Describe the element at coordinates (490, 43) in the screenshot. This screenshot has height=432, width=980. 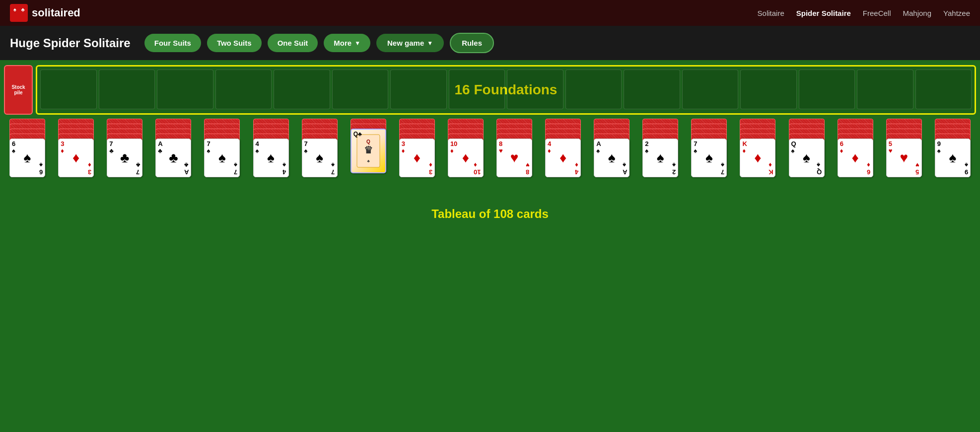
I see `toolbar: Huge Spider Solitaire Four Suits Two Sui…` at that location.